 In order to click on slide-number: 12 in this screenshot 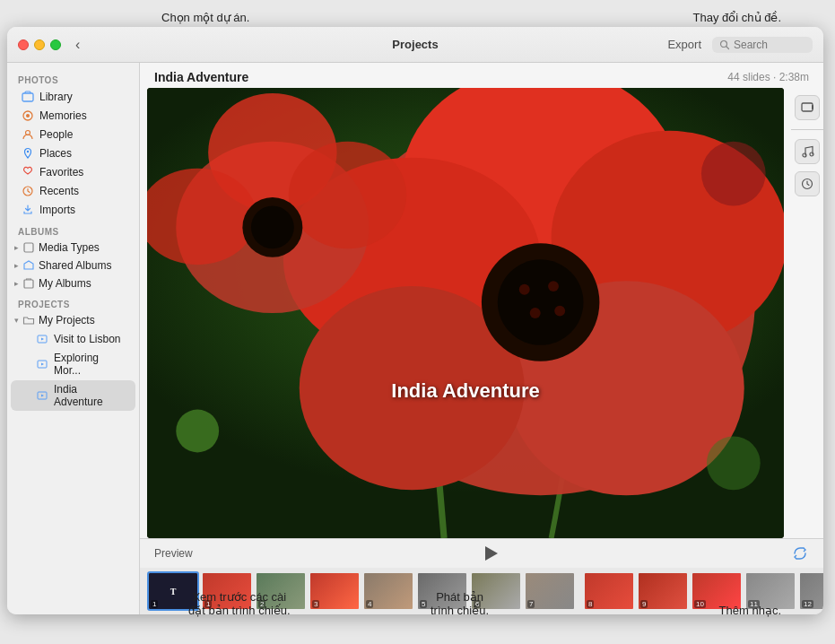, I will do `click(807, 605)`.